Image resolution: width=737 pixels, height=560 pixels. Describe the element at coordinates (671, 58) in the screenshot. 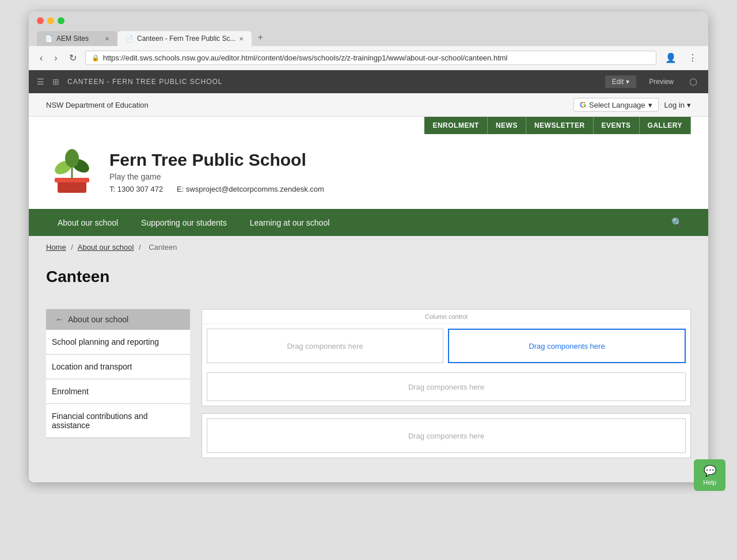

I see `profile-button: 👤` at that location.